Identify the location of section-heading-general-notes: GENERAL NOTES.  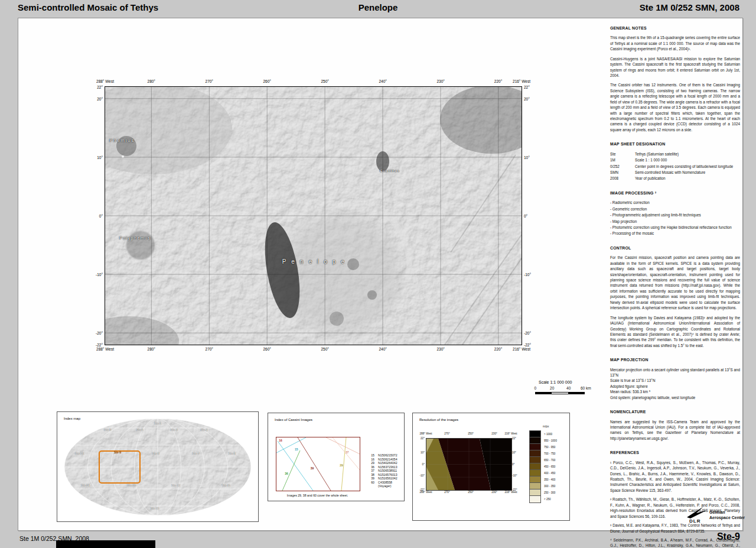
(675, 28).